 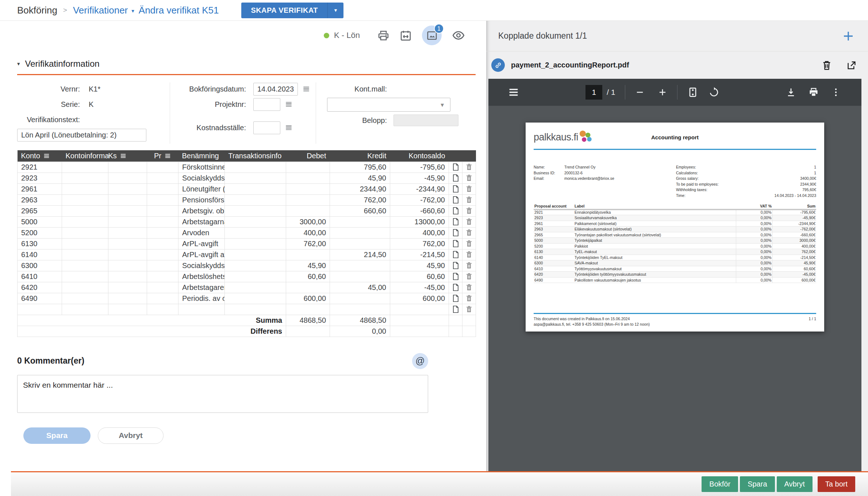 What do you see at coordinates (284, 10) in the screenshot?
I see `skapa-verifikat-button: SKAPA VERIFIKAT` at bounding box center [284, 10].